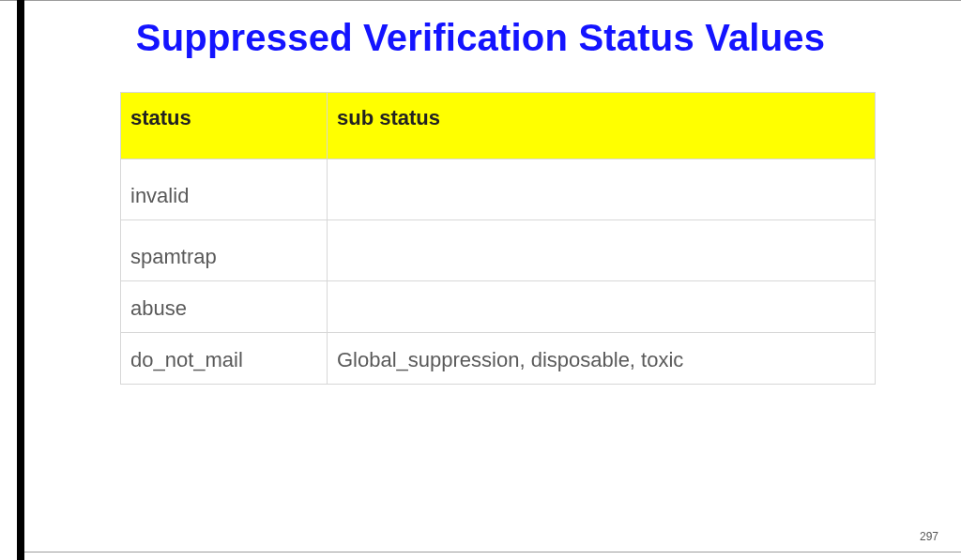 The width and height of the screenshot is (961, 560). Describe the element at coordinates (498, 358) in the screenshot. I see `table-row: do_not_mail Global_suppression, disposab…` at that location.